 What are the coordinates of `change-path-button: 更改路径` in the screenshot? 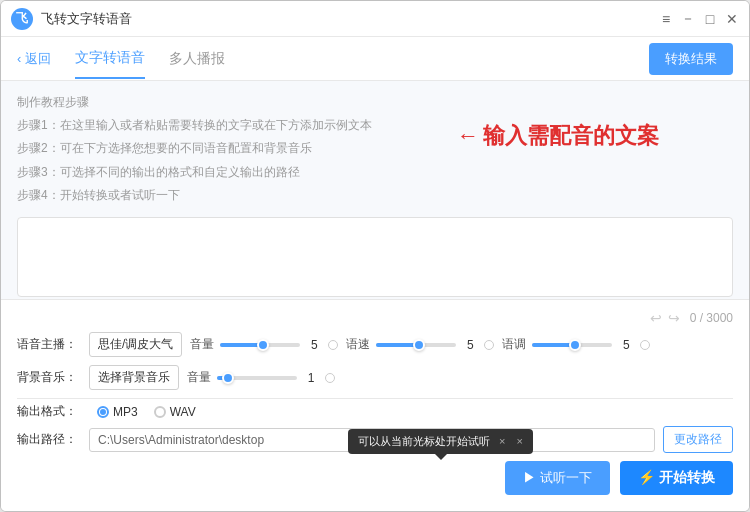 It's located at (698, 440).